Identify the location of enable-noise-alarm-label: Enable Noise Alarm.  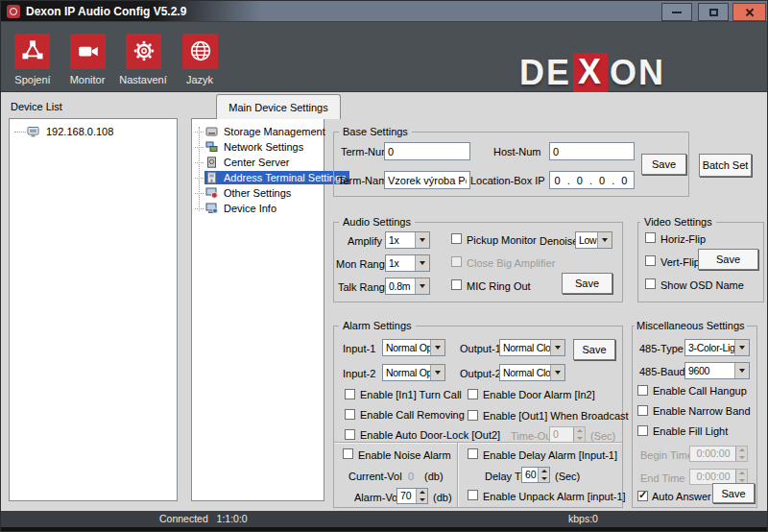
(405, 455).